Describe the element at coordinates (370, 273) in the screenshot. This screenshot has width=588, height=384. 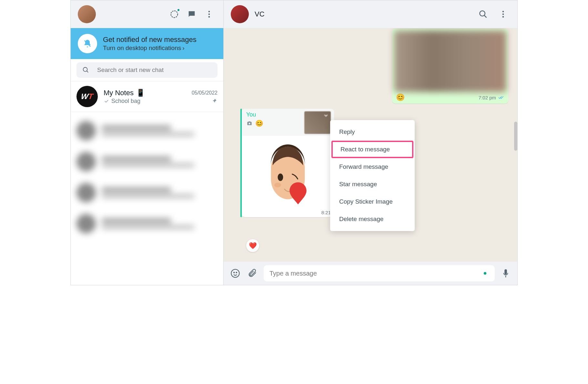
I see `composer` at that location.